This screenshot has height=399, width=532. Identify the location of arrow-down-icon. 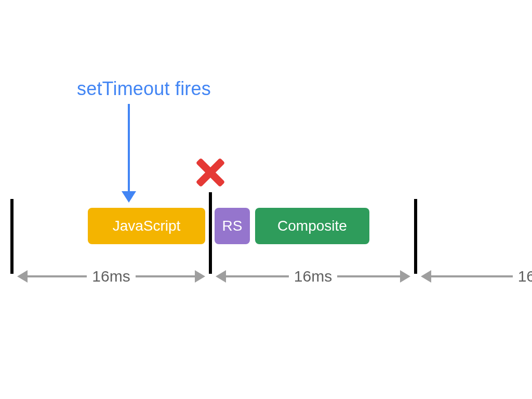
(129, 148).